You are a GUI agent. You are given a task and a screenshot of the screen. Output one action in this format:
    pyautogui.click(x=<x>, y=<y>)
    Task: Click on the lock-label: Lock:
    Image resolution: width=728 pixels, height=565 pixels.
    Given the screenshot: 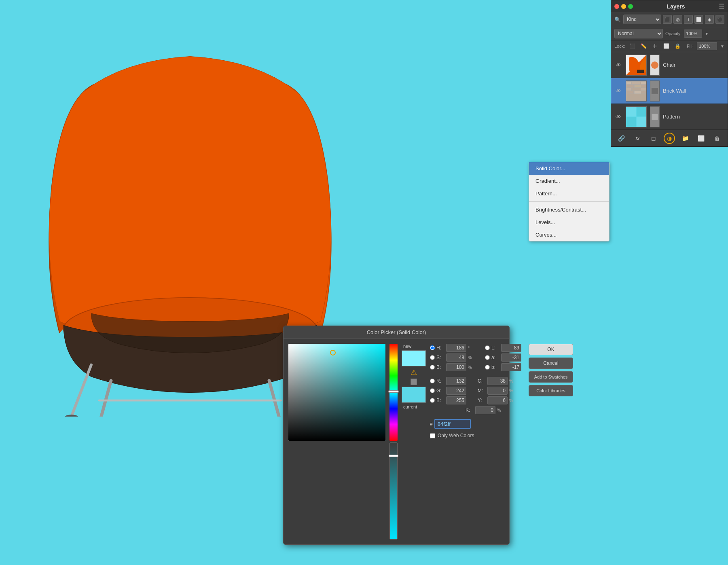 What is the action you would take?
    pyautogui.click(x=620, y=46)
    